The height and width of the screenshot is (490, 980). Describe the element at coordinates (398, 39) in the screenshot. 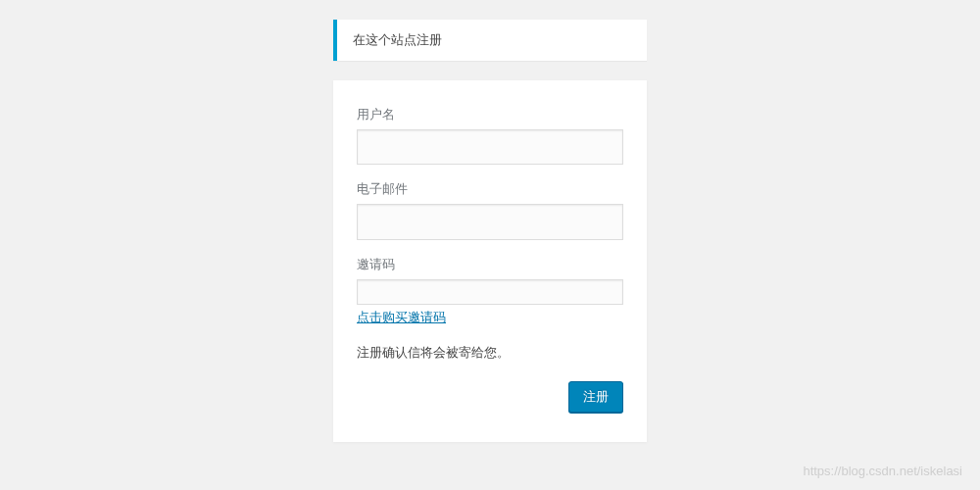

I see `notice-text: 在这个站点注册` at that location.